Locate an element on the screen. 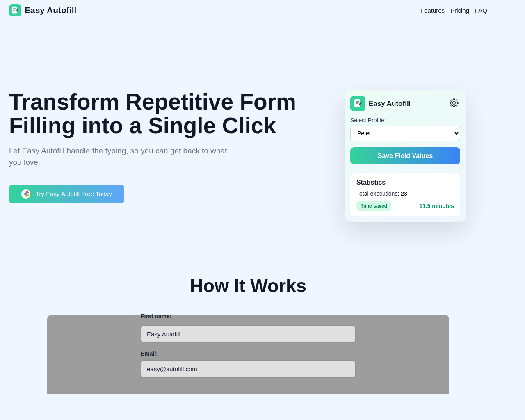 Image resolution: width=525 pixels, height=420 pixels. demo-form: First name: Email: is located at coordinates (248, 347).